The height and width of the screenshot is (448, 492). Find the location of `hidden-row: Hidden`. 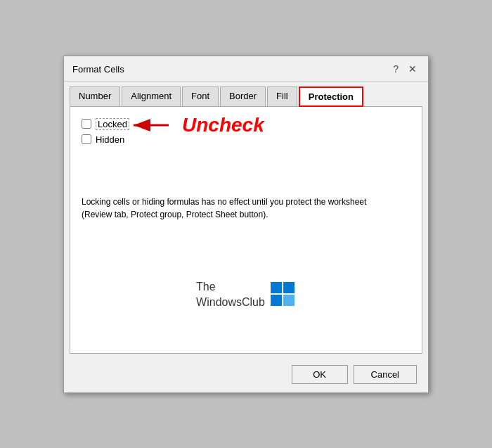

hidden-row: Hidden is located at coordinates (246, 139).